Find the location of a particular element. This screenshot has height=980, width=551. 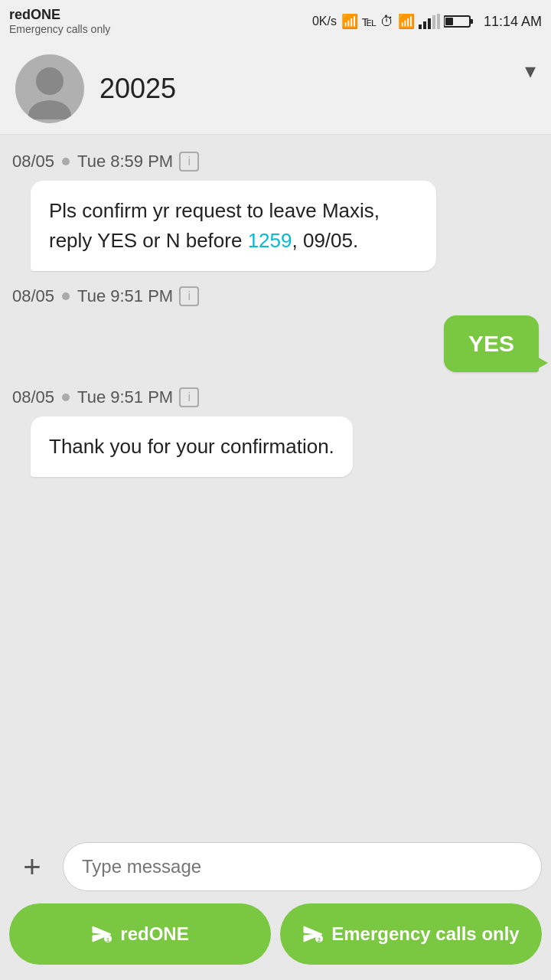

date-row-2: 08/05 Tue 9:51 PM i is located at coordinates (276, 295).